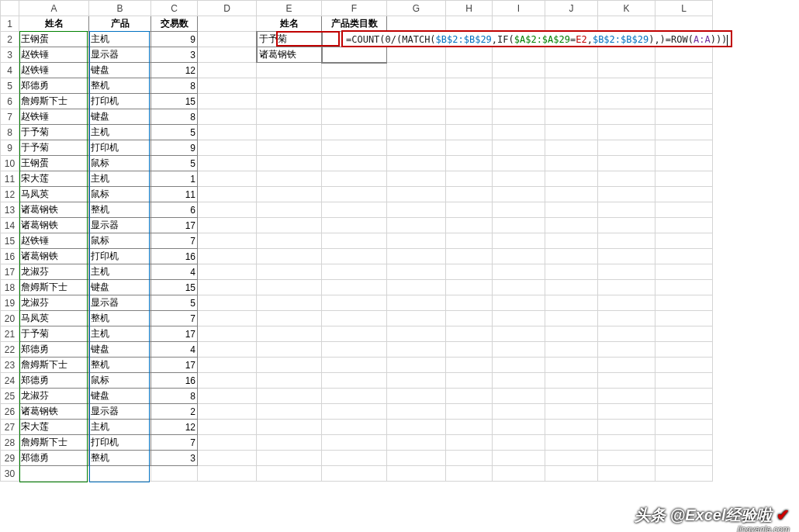 This screenshot has height=532, width=799. What do you see at coordinates (175, 458) in the screenshot?
I see `cell-C29: 3` at bounding box center [175, 458].